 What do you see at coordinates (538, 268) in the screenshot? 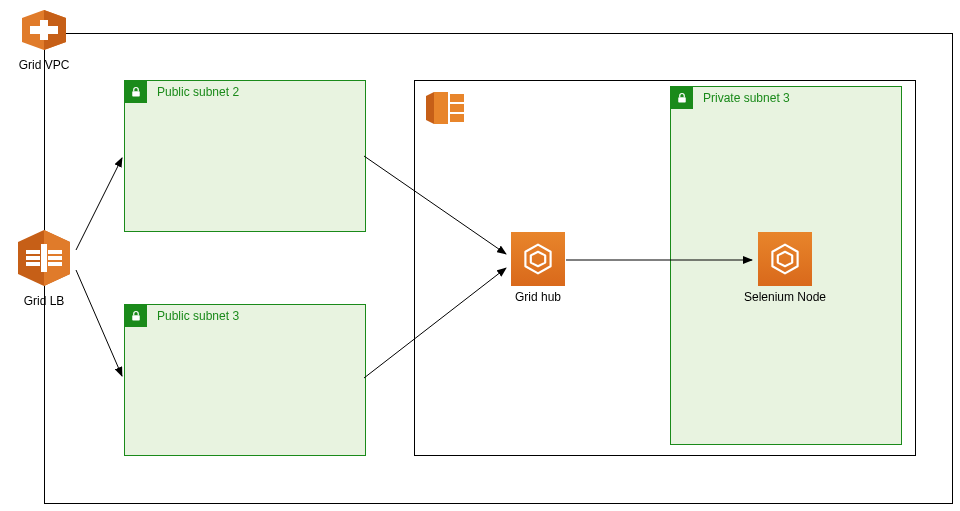
I see `grid-hub-node: Grid hub` at bounding box center [538, 268].